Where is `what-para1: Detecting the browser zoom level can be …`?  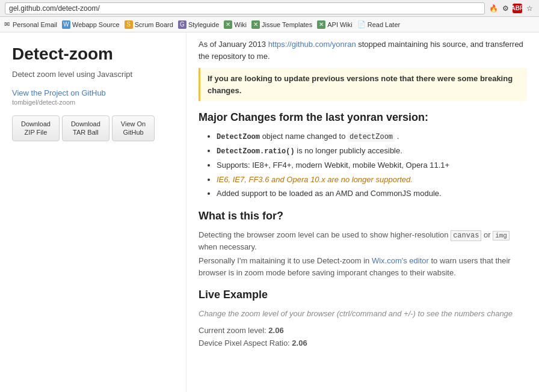 what-para1: Detecting the browser zoom level can be … is located at coordinates (363, 241).